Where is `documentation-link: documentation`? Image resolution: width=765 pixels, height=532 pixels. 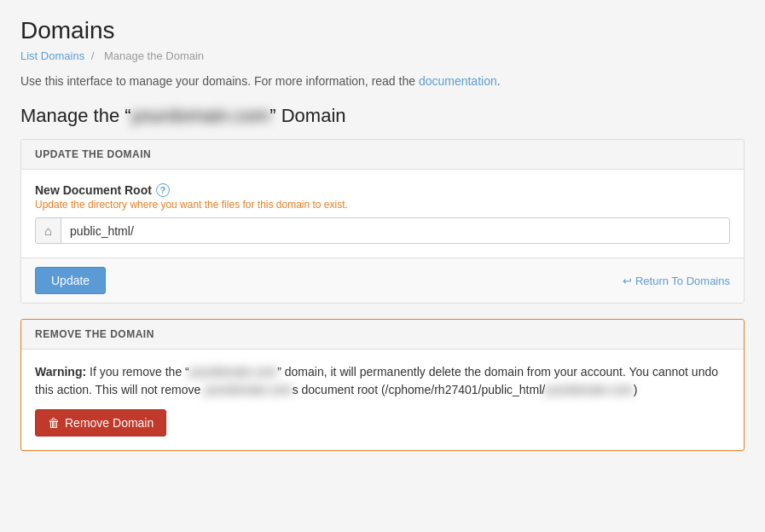
documentation-link: documentation is located at coordinates (458, 81).